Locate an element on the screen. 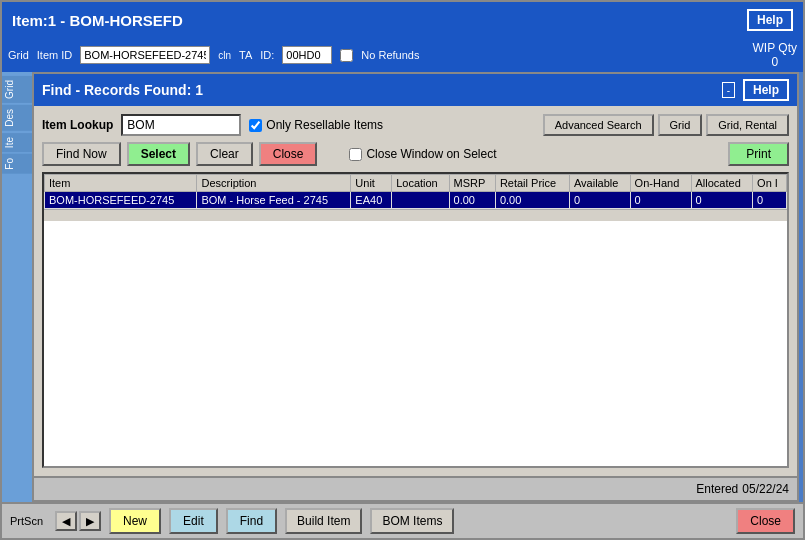 Image resolution: width=805 pixels, height=540 pixels. resellable-row: Only Resellable Items is located at coordinates (316, 125).